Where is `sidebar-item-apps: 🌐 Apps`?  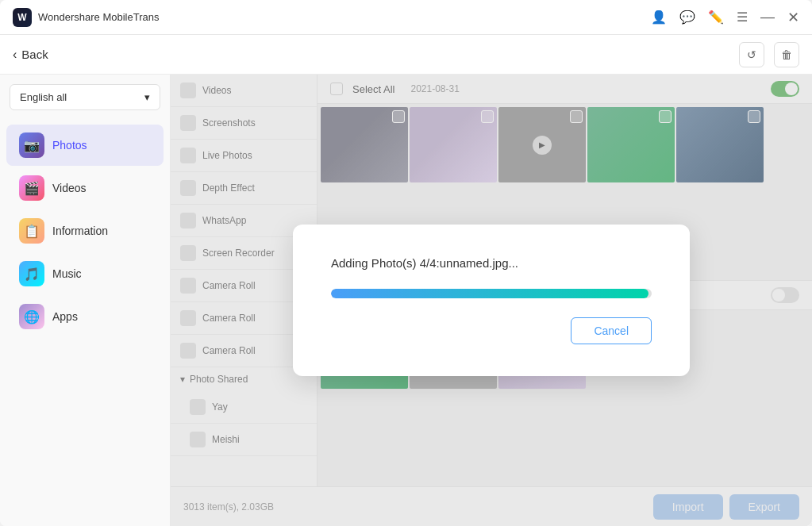
sidebar-item-apps: 🌐 Apps is located at coordinates (85, 317).